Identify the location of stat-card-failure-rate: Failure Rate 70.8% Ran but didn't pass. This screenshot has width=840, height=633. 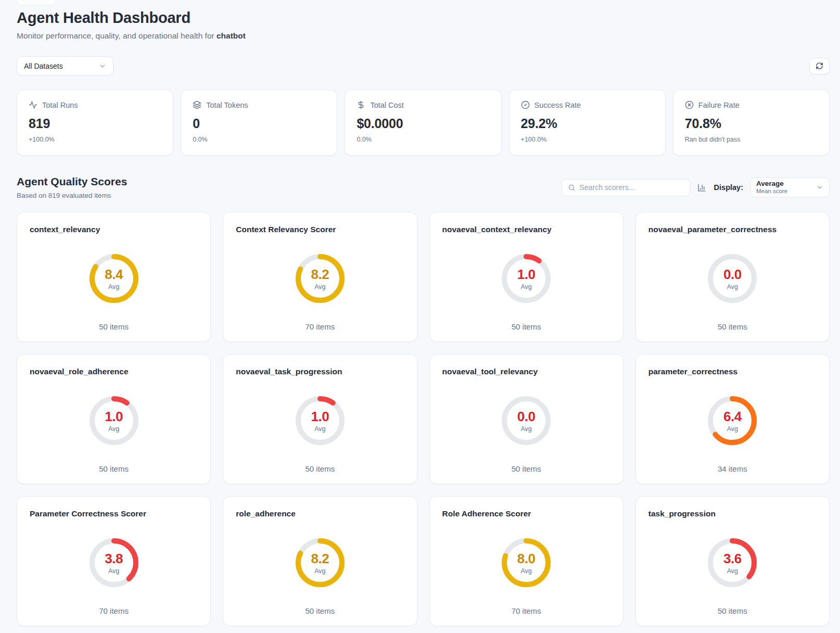
(752, 123).